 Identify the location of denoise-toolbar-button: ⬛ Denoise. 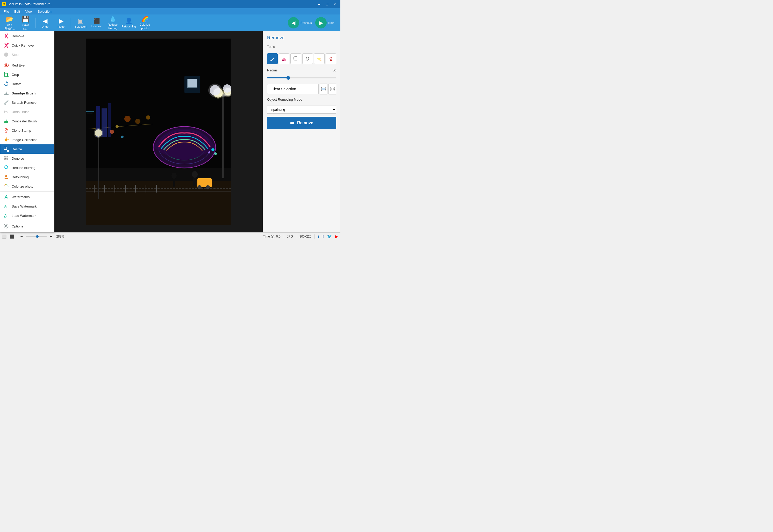
(97, 23).